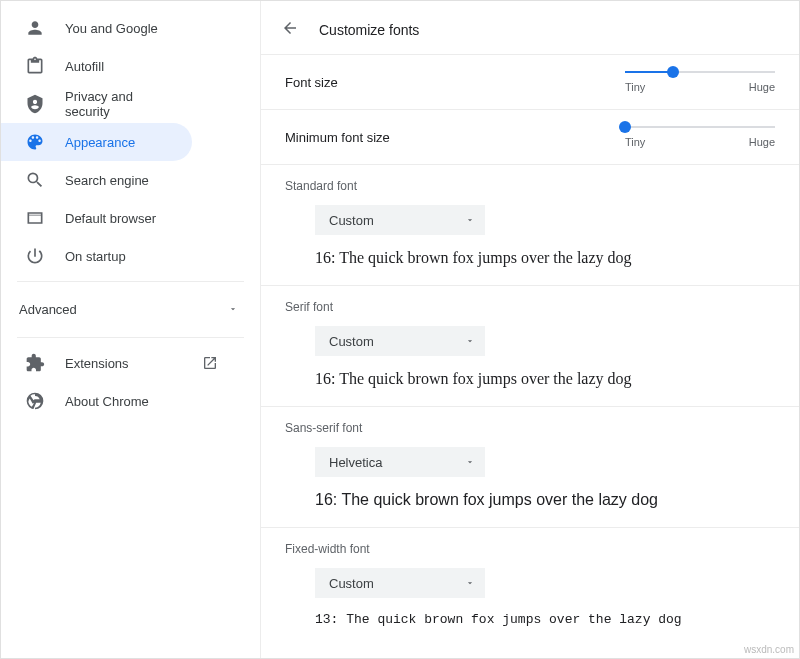 The height and width of the screenshot is (659, 800). I want to click on standard-font-select: Custom, so click(400, 220).